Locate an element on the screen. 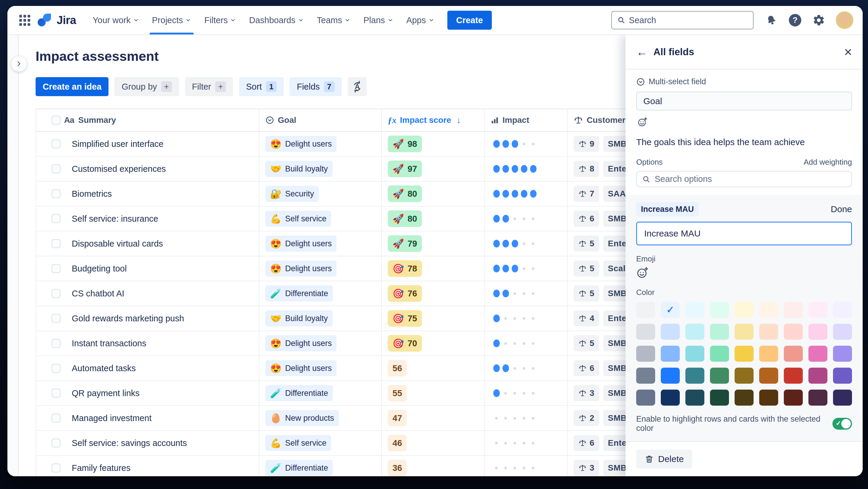 The image size is (868, 489). table-row: Disposable virtual cards😍Delight users🚀7… is located at coordinates (338, 244).